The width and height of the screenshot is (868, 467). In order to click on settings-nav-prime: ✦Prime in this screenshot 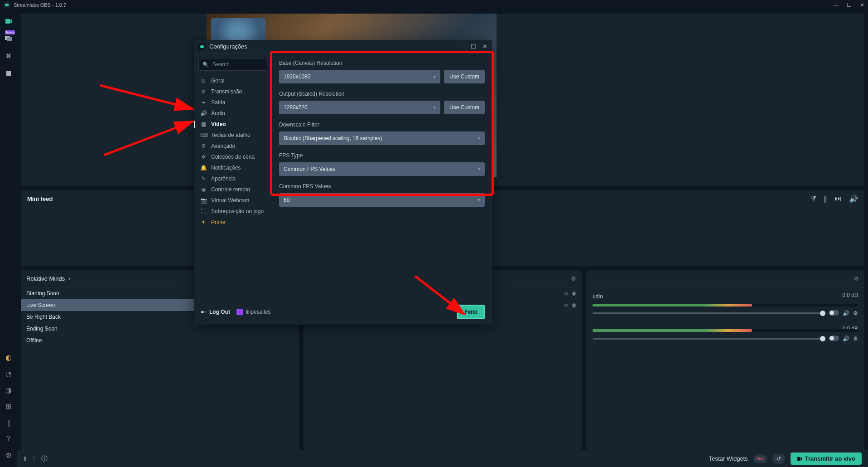, I will do `click(233, 222)`.